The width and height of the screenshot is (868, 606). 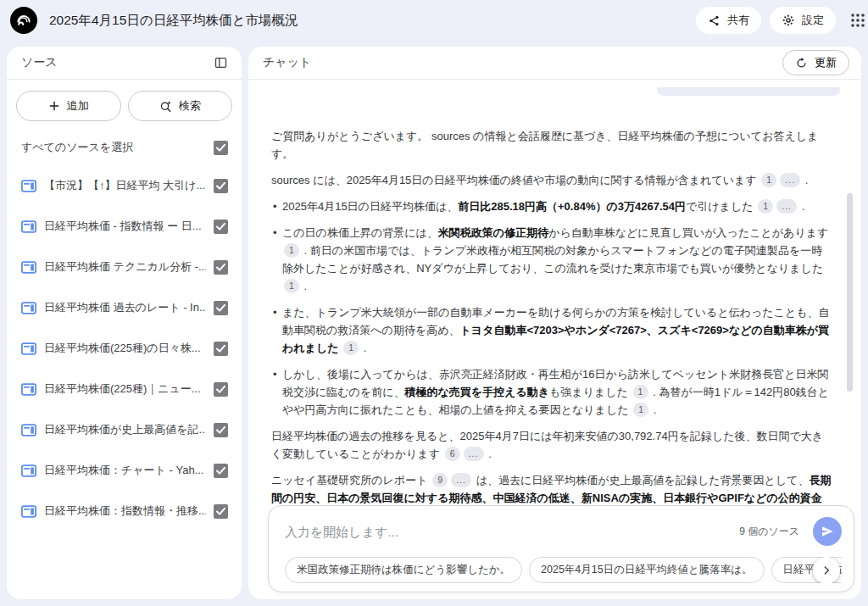 What do you see at coordinates (125, 511) in the screenshot?
I see `source-item-label: 日経平均株価：指数情報・推移...` at bounding box center [125, 511].